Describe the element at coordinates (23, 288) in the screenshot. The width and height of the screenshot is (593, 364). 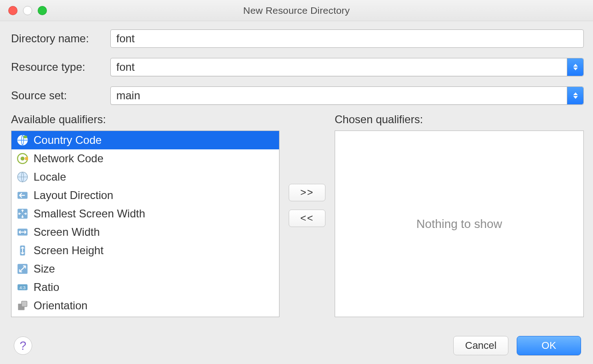
I see `svg-text: 4:3` at that location.